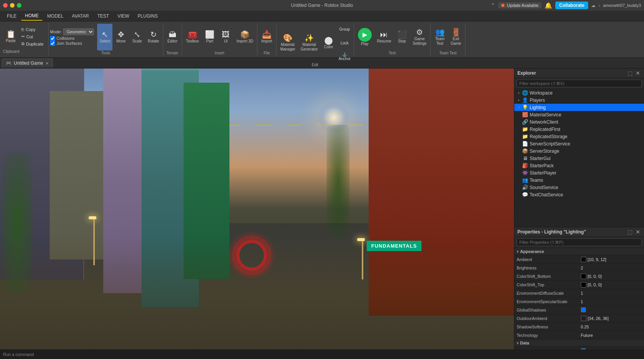  What do you see at coordinates (584, 259) in the screenshot?
I see `prop-swatch-ambient` at bounding box center [584, 259].